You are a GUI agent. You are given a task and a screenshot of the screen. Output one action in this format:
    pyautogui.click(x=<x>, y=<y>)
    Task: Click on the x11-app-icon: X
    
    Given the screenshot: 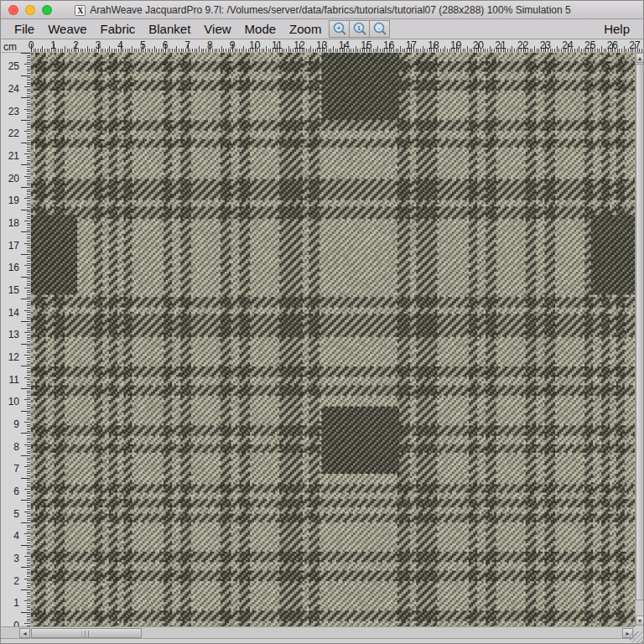 What is the action you would take?
    pyautogui.click(x=80, y=10)
    